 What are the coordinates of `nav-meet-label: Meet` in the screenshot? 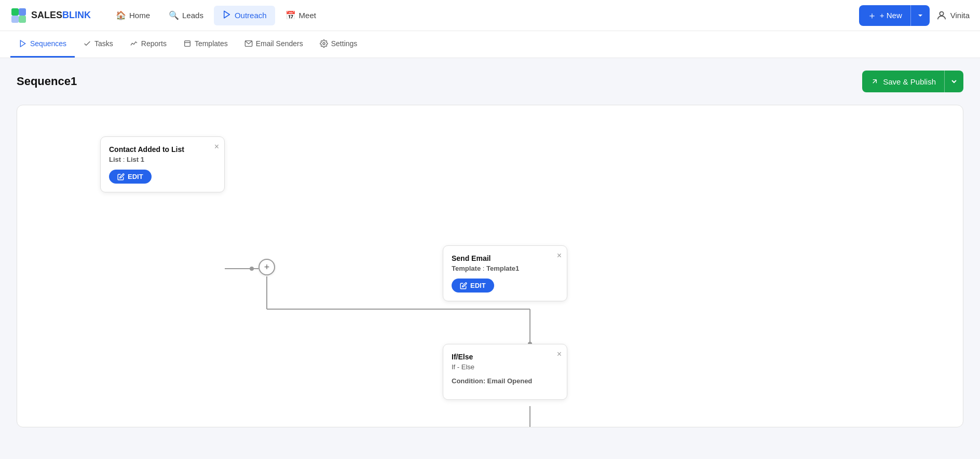 It's located at (307, 16).